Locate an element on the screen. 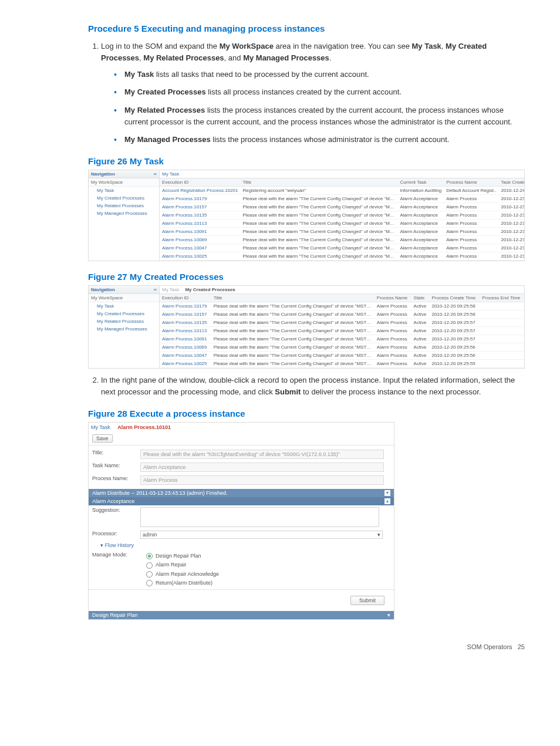 The height and width of the screenshot is (746, 560). tab-alarm-process: Alarm Process.10101 is located at coordinates (144, 427).